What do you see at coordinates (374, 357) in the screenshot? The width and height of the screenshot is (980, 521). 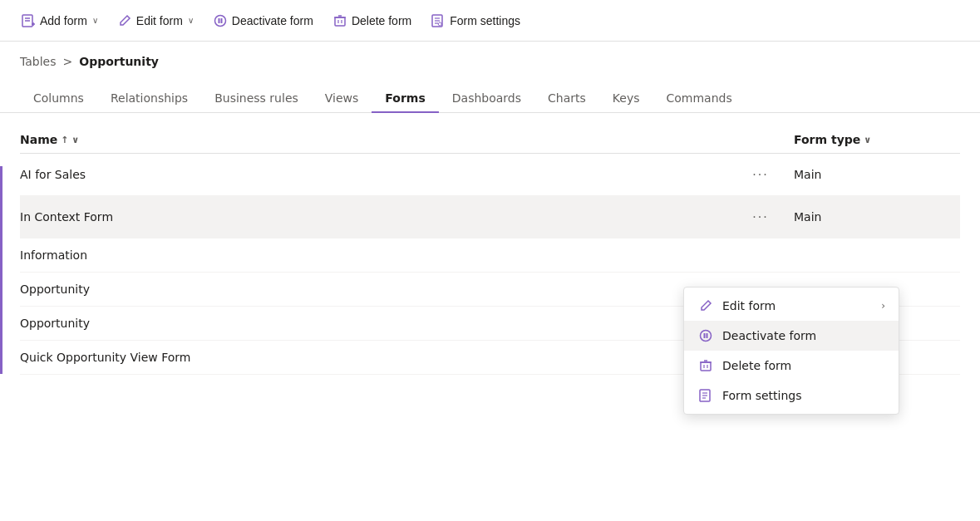 I see `row-name: Quick Opportunity View Form` at bounding box center [374, 357].